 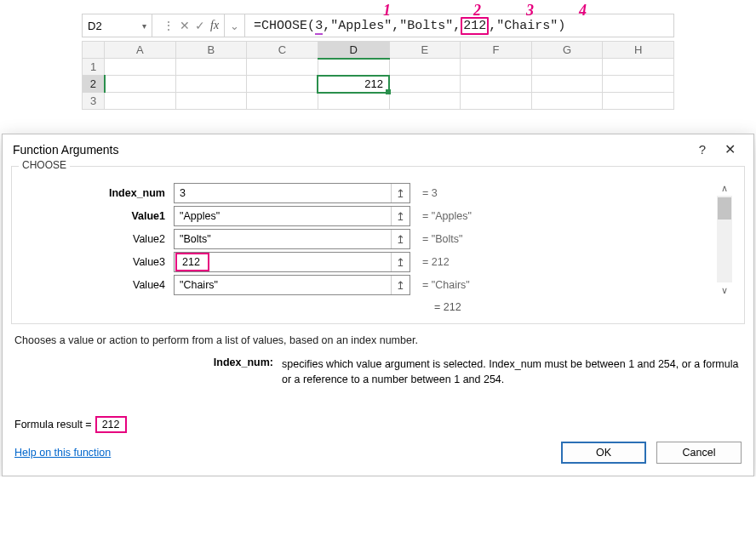 What do you see at coordinates (364, 193) in the screenshot?
I see `arg-row-index-num: Index_num ↥ = 3` at bounding box center [364, 193].